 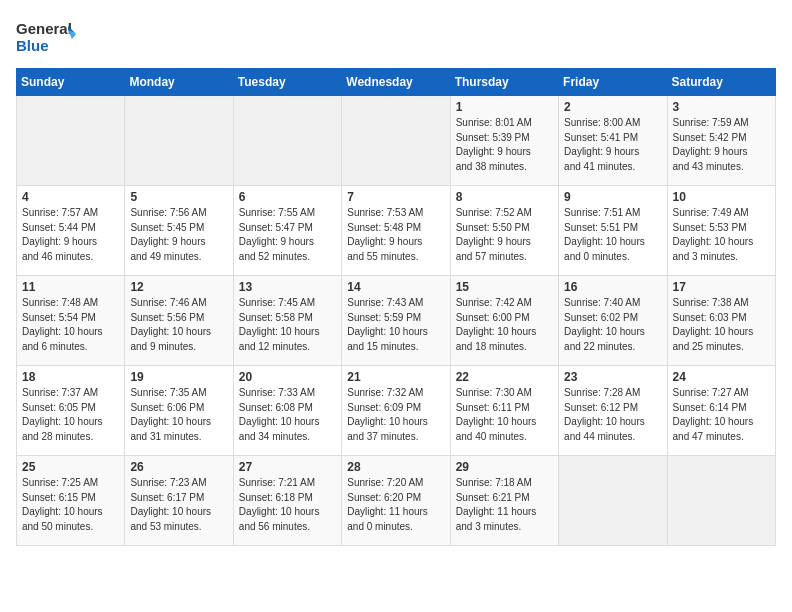 I want to click on day-number: 23, so click(x=612, y=377).